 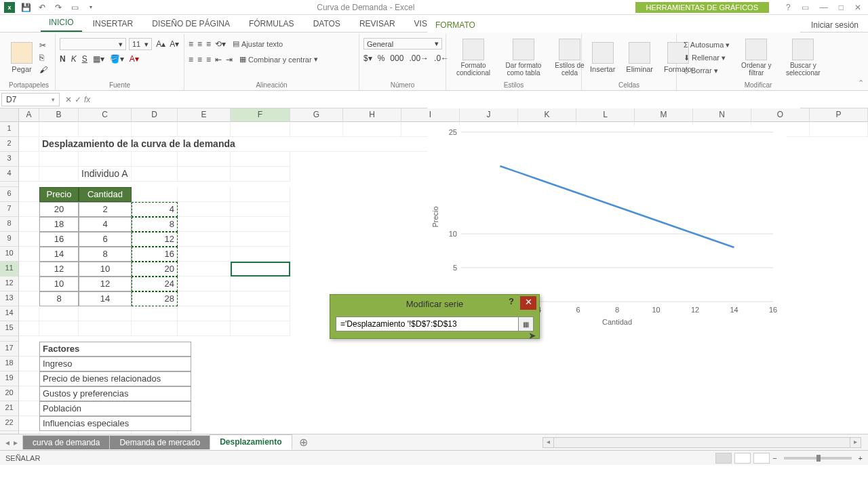 I want to click on view-normal-button, so click(x=724, y=458).